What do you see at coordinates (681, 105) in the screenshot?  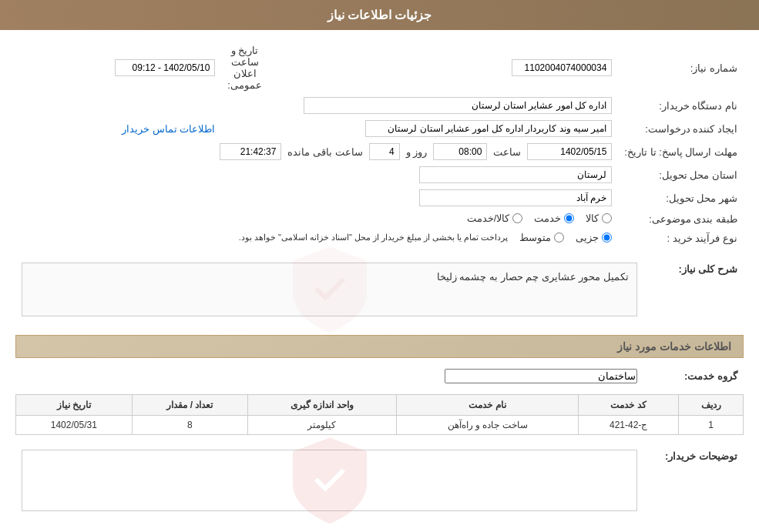 I see `buyer-org-label: نام دستگاه خریدار:` at bounding box center [681, 105].